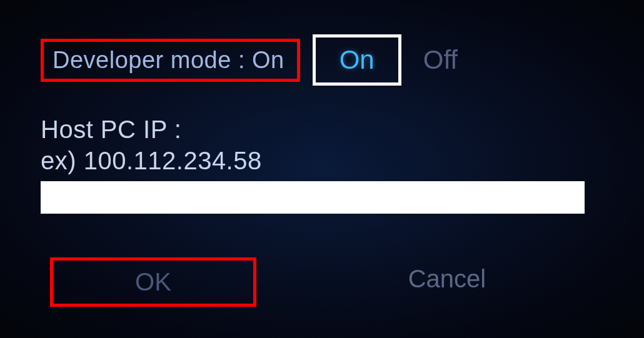 The width and height of the screenshot is (644, 338). Describe the element at coordinates (322, 60) in the screenshot. I see `developer-mode-row: Developer mode : On On Off` at that location.